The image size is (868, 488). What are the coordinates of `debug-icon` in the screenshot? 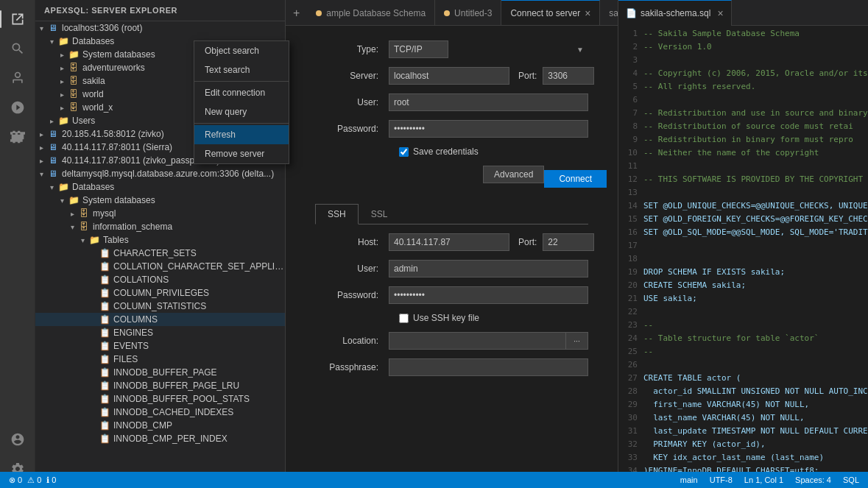 It's located at (18, 107).